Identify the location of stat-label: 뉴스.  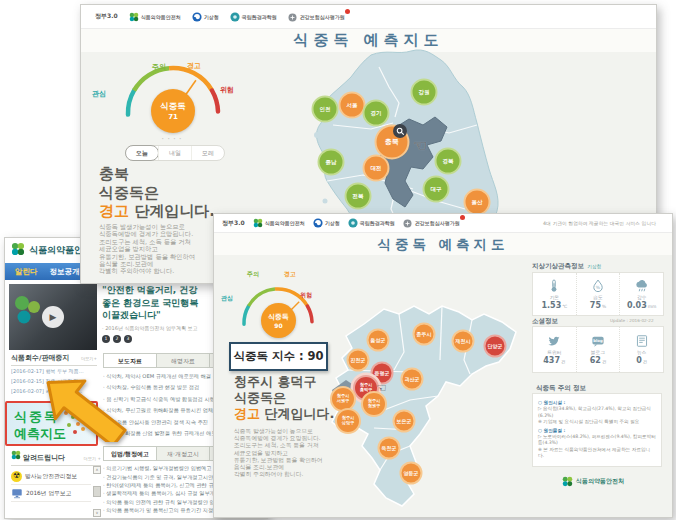
(642, 352).